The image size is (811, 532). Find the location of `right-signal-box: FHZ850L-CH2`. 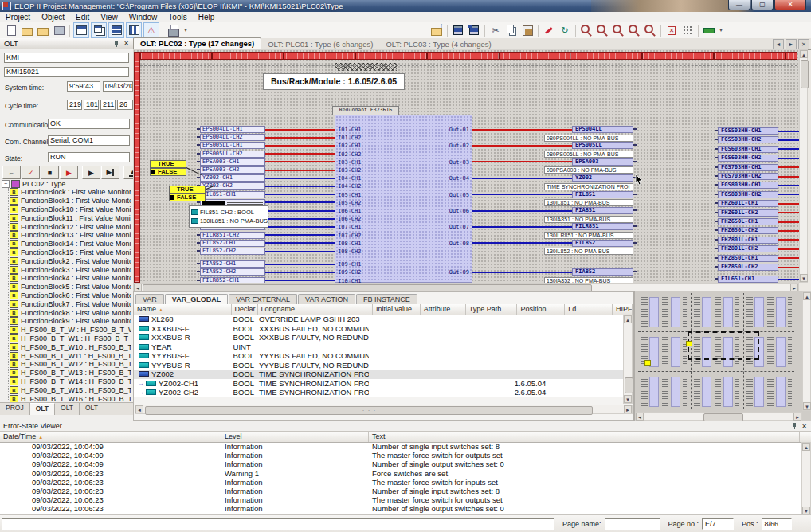

right-signal-box: FHZ850L-CH2 is located at coordinates (748, 268).